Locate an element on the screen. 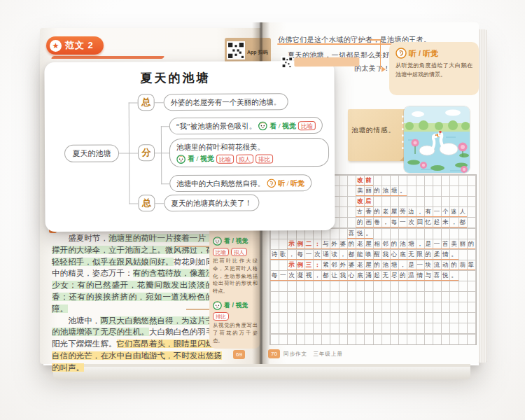 Image resolution: width=525 pixels, height=420 pixels. qr-banner-text is located at coordinates (326, 62).